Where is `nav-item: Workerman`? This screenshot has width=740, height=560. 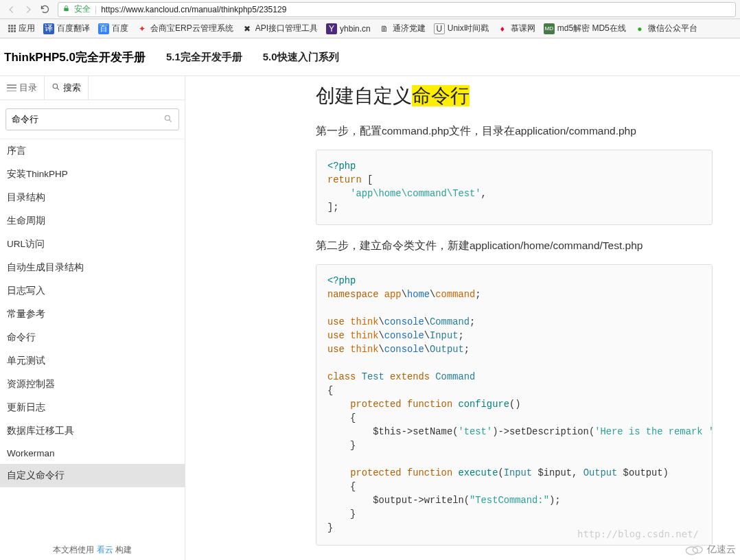 nav-item: Workerman is located at coordinates (92, 453).